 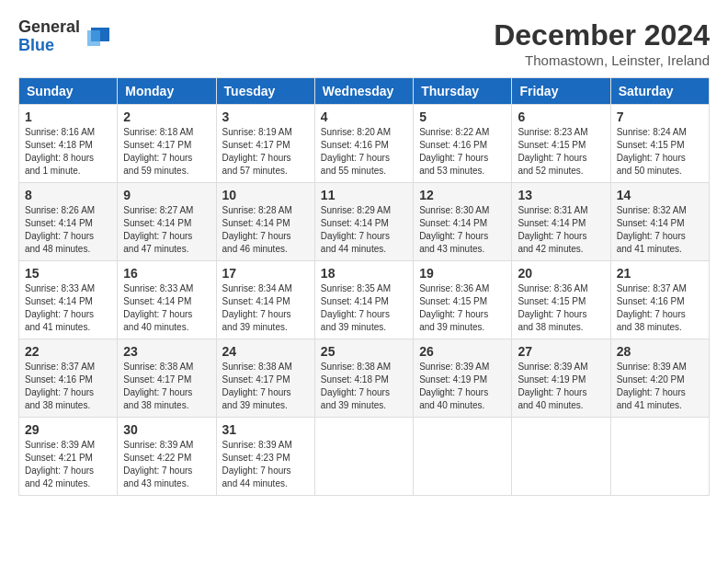 What do you see at coordinates (561, 230) in the screenshot?
I see `day-info: Sunrise: 8:31 AMSunset: 4:14 PMDaylight:…` at bounding box center [561, 230].